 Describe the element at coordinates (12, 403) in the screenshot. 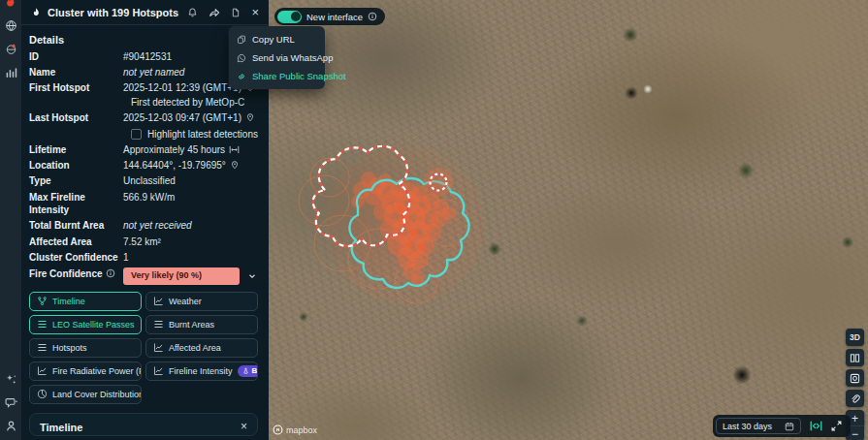

I see `sidebar-bottom-group` at that location.